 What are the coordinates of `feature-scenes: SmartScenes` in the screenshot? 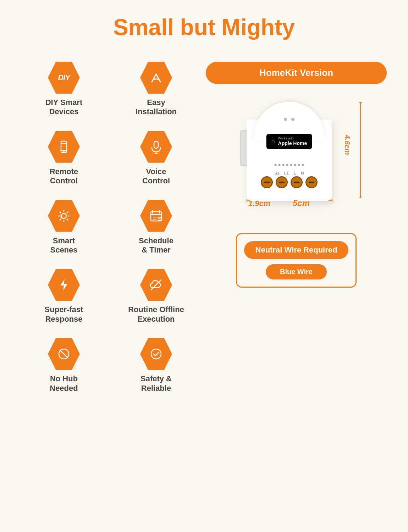 It's located at (64, 228).